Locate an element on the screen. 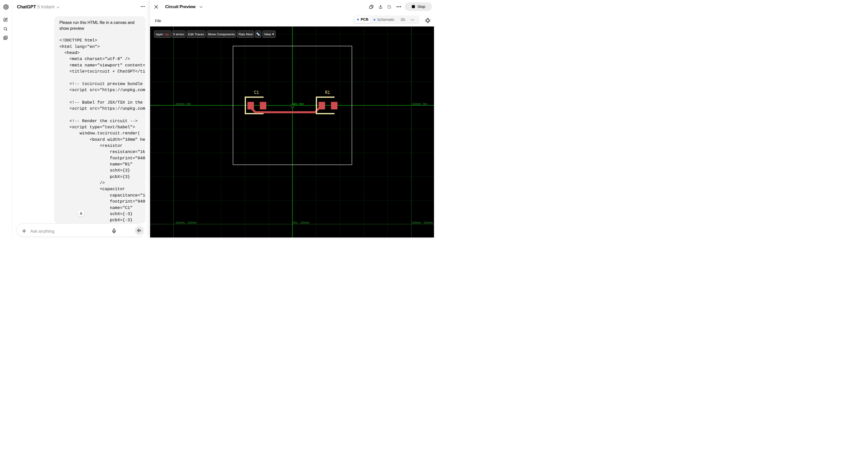 The height and width of the screenshot is (475, 868). svg-text: Move Components is located at coordinates (221, 34).